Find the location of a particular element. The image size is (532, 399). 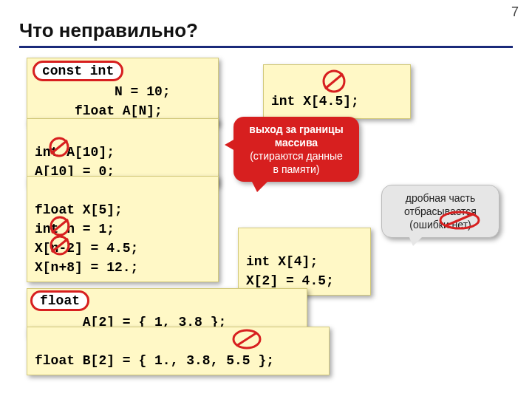

pill-const-int: const int is located at coordinates (78, 71).